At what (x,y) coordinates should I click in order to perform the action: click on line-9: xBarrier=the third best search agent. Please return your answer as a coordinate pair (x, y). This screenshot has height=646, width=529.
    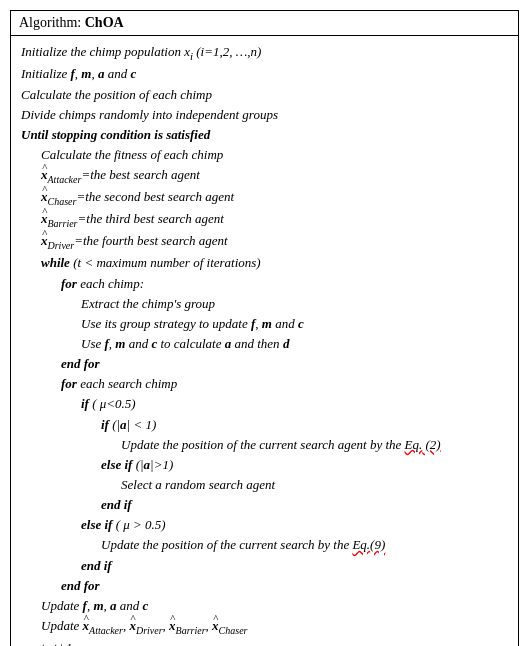
    Looking at the image, I should click on (264, 220).